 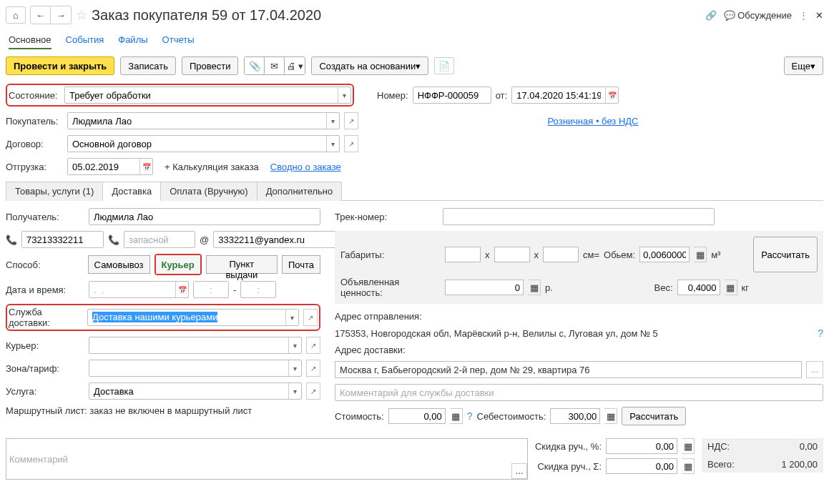 What do you see at coordinates (197, 121) in the screenshot?
I see `buyer-input` at bounding box center [197, 121].